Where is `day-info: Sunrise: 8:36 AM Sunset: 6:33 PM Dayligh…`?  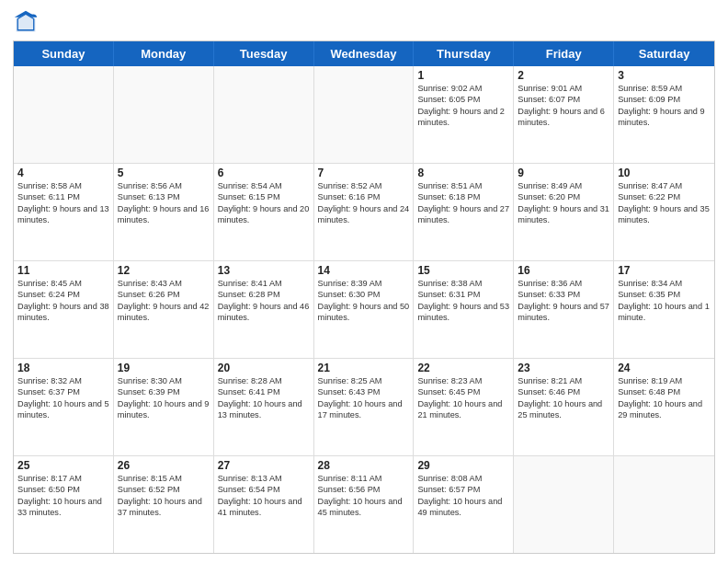
day-info: Sunrise: 8:36 AM Sunset: 6:33 PM Dayligh… is located at coordinates (563, 301).